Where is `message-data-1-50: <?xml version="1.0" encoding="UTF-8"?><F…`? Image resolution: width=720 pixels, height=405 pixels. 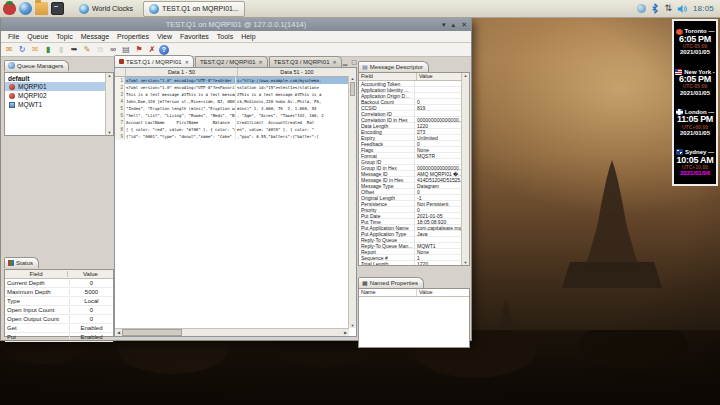 message-data-1-50: <?xml version="1.0" encoding="UTF-8"?><F… is located at coordinates (180, 88).